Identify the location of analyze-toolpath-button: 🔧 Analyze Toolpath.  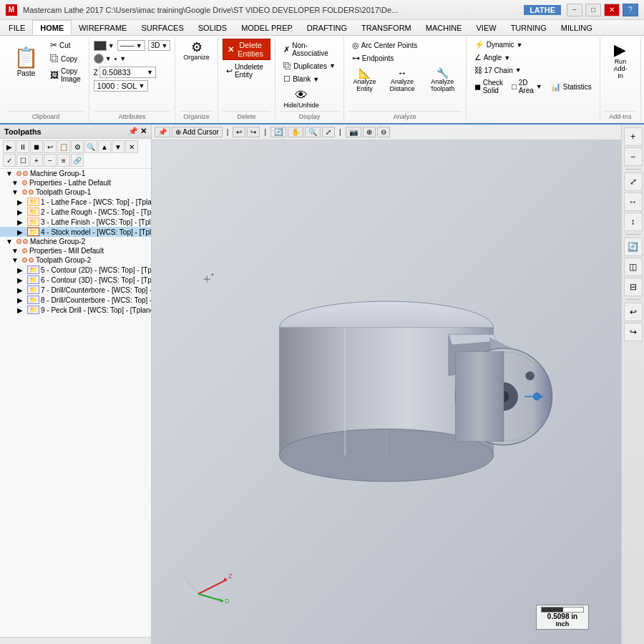
(442, 80).